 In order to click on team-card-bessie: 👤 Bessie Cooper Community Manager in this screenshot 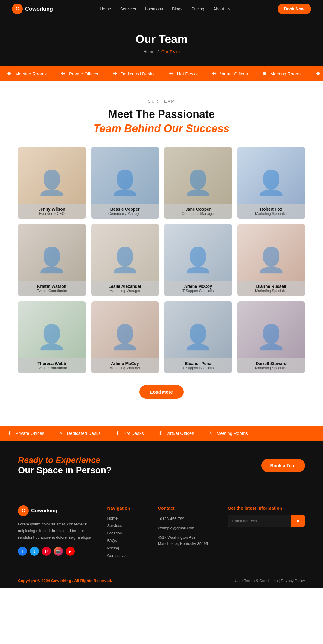, I will do `click(125, 183)`.